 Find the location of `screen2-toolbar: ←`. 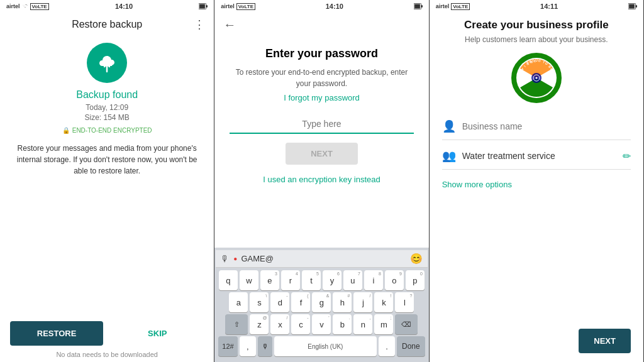

screen2-toolbar: ← is located at coordinates (321, 25).